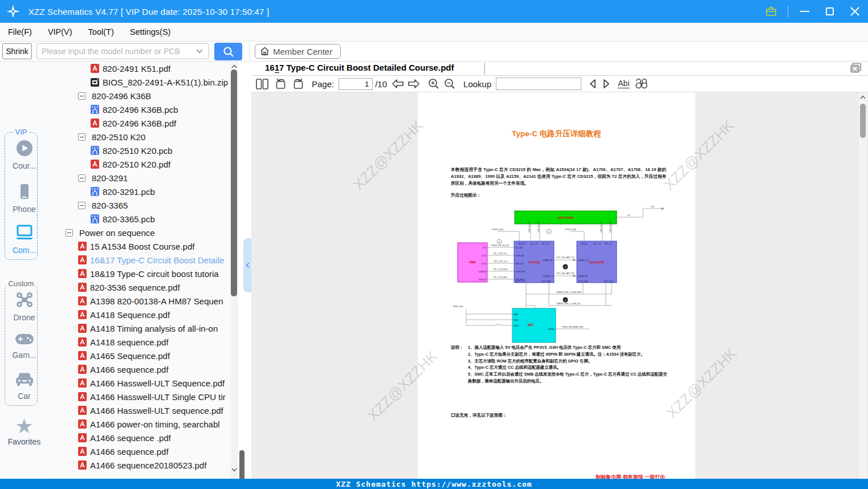 Image resolution: width=868 pixels, height=489 pixels. Describe the element at coordinates (140, 137) in the screenshot. I see `tree-group: 820-2510 K20` at that location.